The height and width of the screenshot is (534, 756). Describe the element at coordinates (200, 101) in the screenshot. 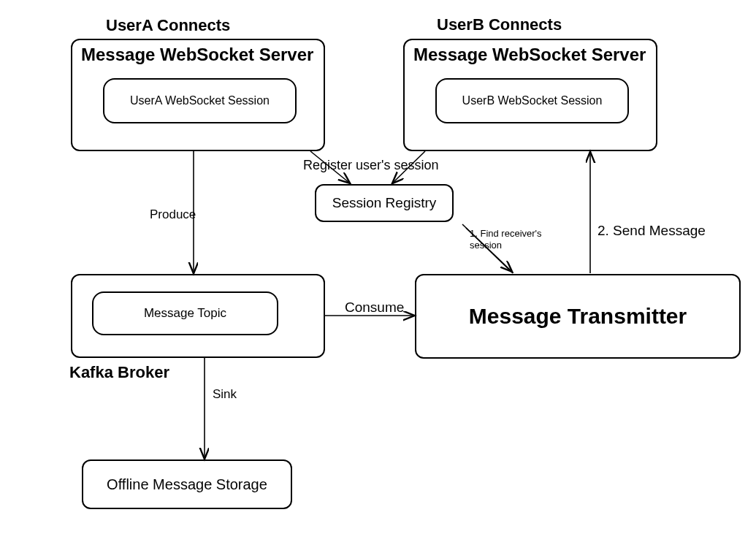

I see `user-a-session-label: UserA WebSocket Session` at that location.